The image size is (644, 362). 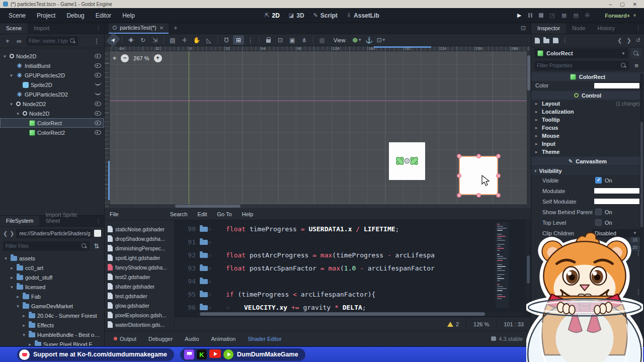 What do you see at coordinates (139, 28) in the screenshot?
I see `scene-tab-particlestest: particlesTest(*) ✕` at bounding box center [139, 28].